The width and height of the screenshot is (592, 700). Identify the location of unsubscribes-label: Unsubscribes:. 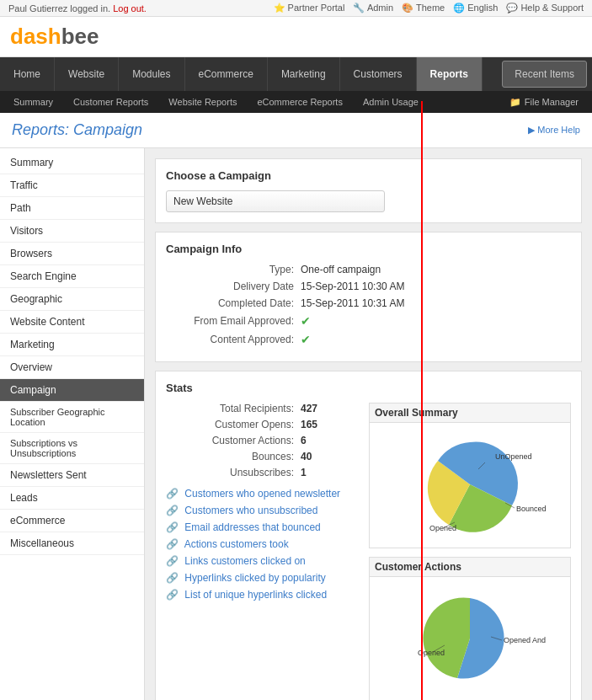
(233, 473).